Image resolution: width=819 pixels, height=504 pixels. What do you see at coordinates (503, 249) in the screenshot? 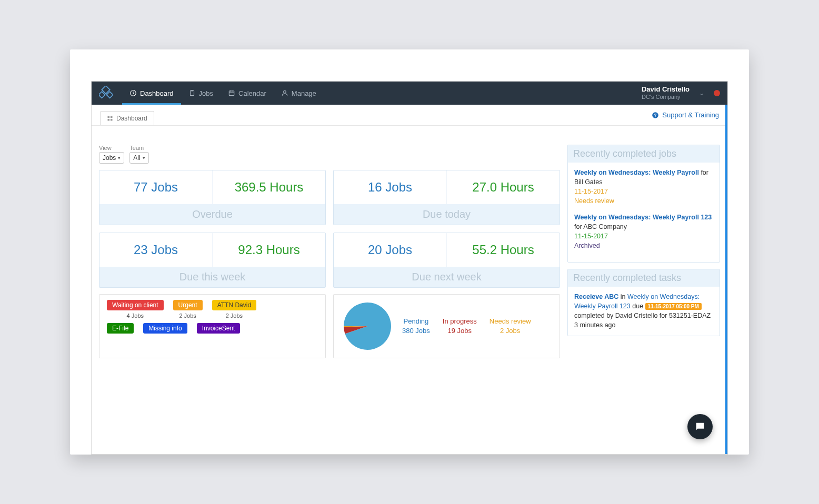
I see `stat-hours: 55.2 Hours` at bounding box center [503, 249].